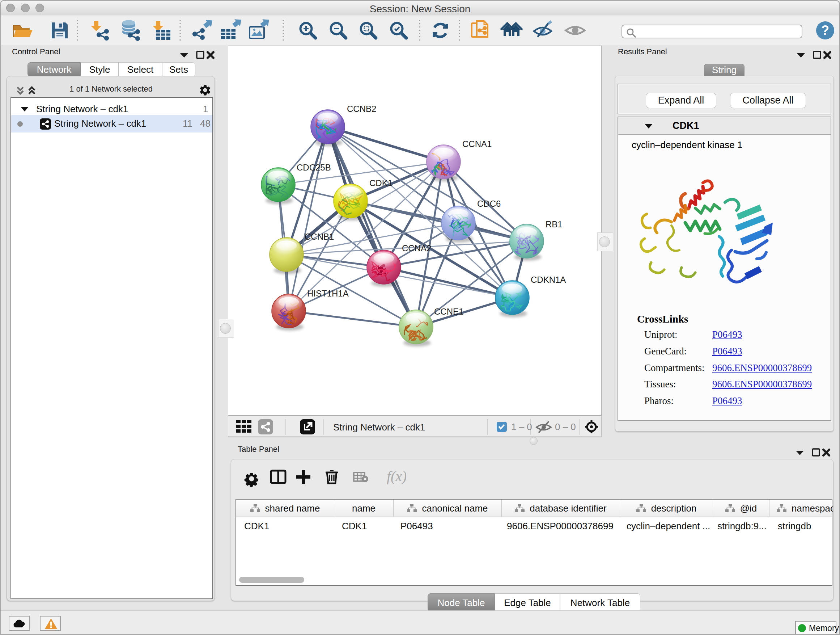  Describe the element at coordinates (319, 236) in the screenshot. I see `svg-text: CCNB1` at that location.